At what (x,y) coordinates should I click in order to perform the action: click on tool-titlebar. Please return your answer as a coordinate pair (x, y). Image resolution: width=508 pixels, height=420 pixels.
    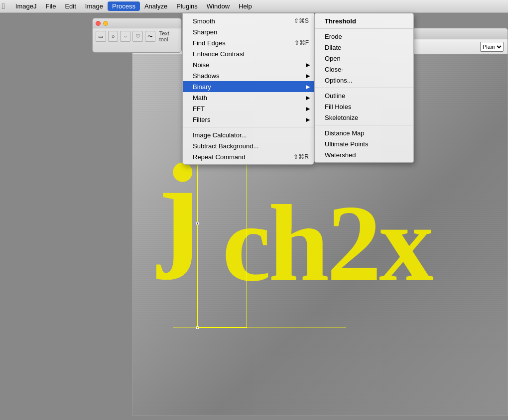
    Looking at the image, I should click on (137, 23).